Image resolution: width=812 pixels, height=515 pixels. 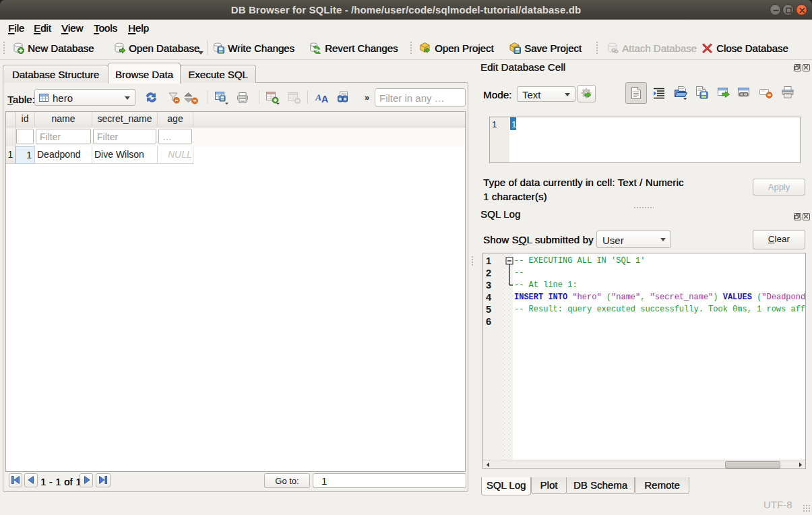 I want to click on svg-text: A, so click(x=325, y=98).